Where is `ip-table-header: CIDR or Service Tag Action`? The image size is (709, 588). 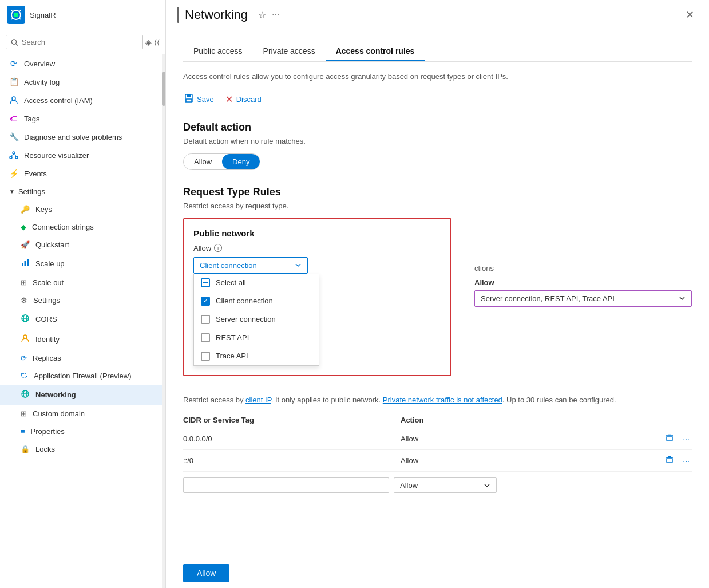 ip-table-header: CIDR or Service Tag Action is located at coordinates (437, 420).